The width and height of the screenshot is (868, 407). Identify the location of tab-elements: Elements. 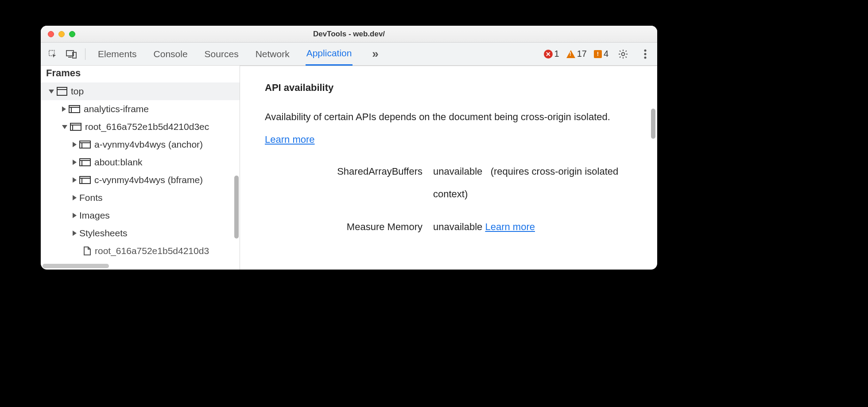
(117, 54).